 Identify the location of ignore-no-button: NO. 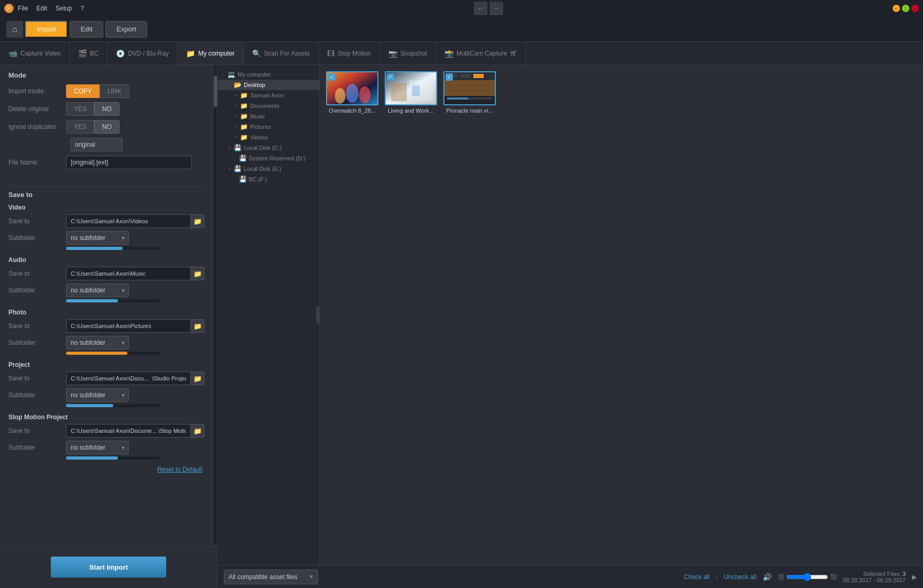
(107, 127).